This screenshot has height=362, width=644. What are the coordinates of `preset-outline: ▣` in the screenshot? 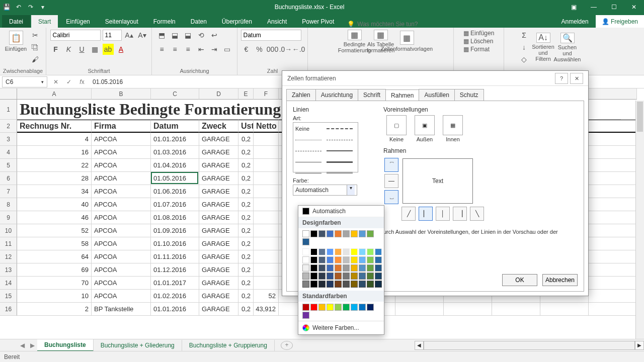 It's located at (425, 125).